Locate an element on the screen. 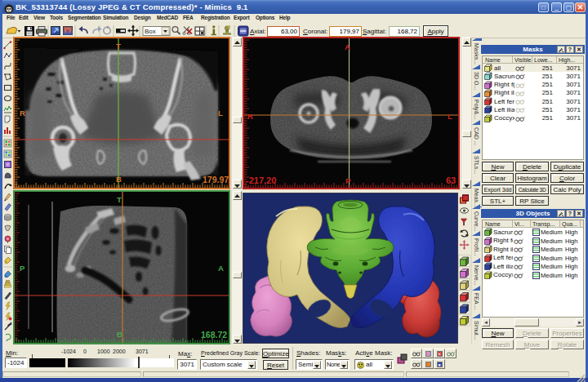 This screenshot has width=588, height=382. svg-text: Nerve... is located at coordinates (477, 276).